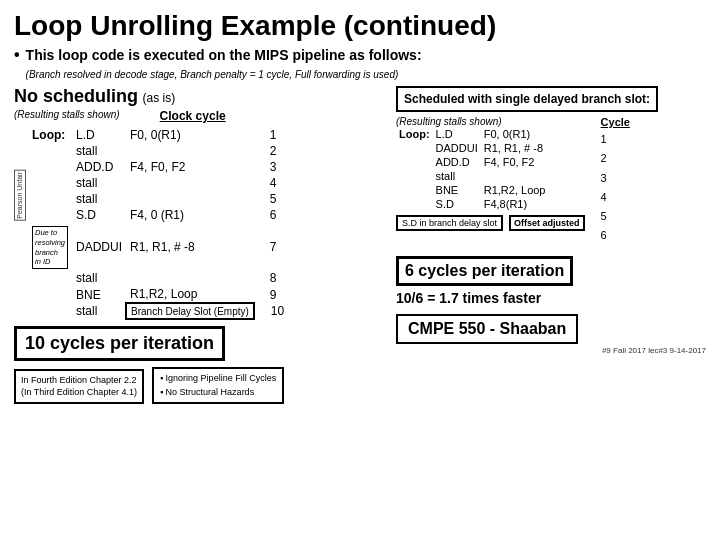  What do you see at coordinates (212, 74) in the screenshot?
I see `branch-note: (Branch resolved in decode stage, Branch…` at bounding box center [212, 74].